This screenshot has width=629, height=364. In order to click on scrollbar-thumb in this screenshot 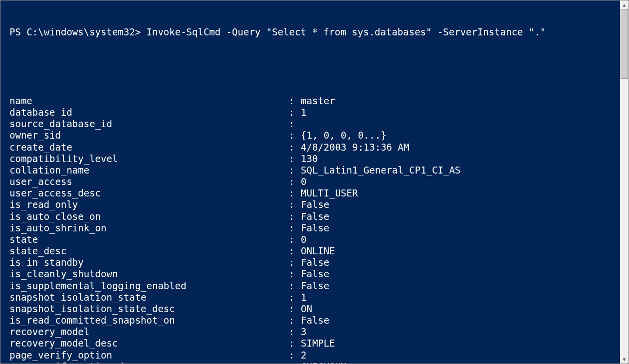, I will do `click(625, 44)`.